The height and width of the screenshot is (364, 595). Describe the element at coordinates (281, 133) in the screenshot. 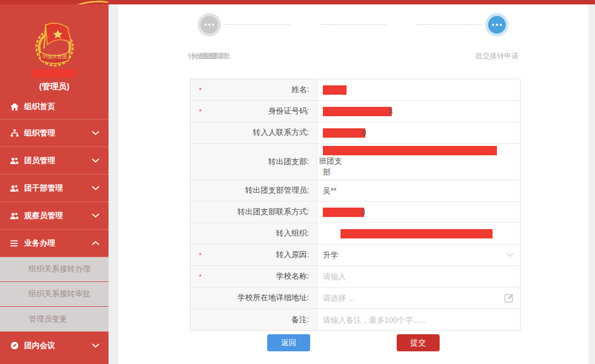

I see `form-label: 转入人联系方式:` at that location.